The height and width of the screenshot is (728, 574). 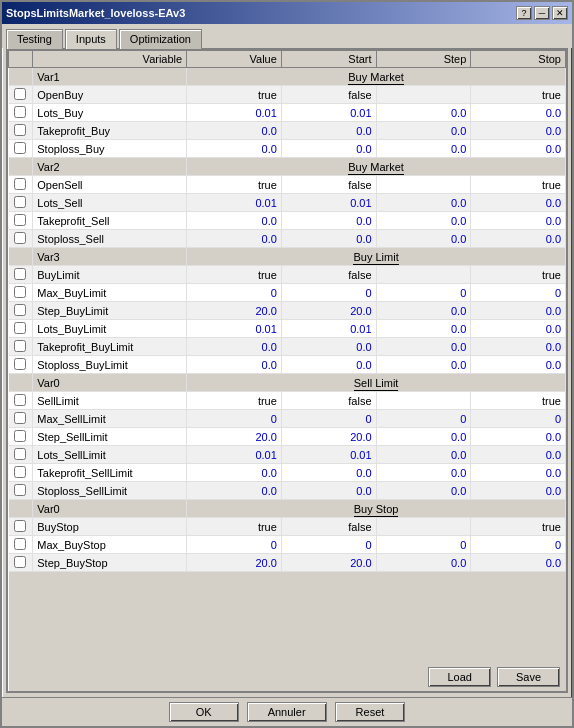 What do you see at coordinates (110, 275) in the screenshot?
I see `row-var-name: BuyLimit` at bounding box center [110, 275].